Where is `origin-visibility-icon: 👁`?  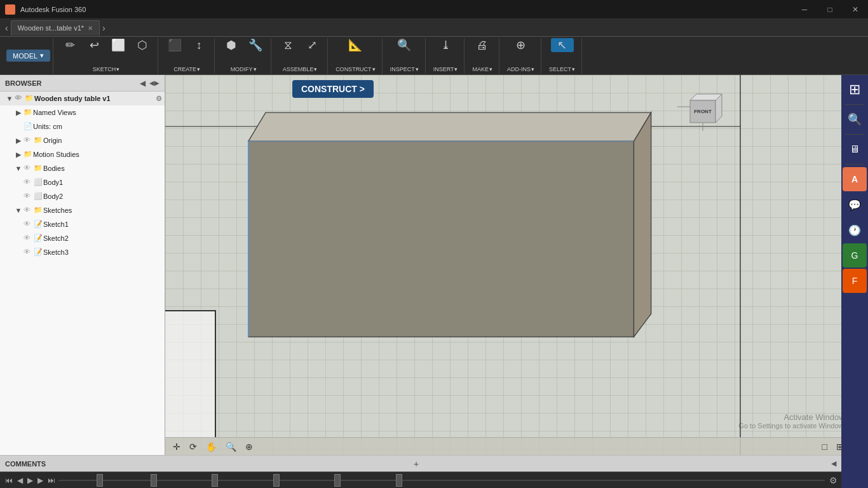
origin-visibility-icon: 👁 is located at coordinates (28, 140).